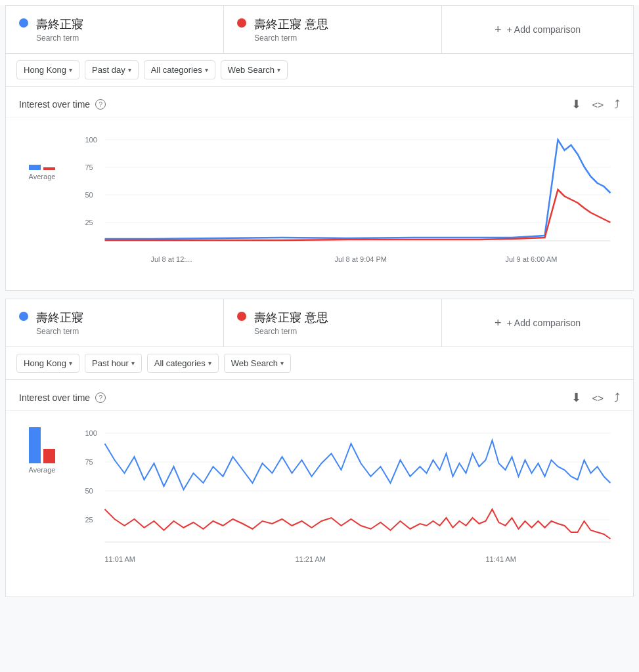 This screenshot has height=672, width=639. I want to click on bottom-term1-name: 壽終正寢, so click(60, 318).